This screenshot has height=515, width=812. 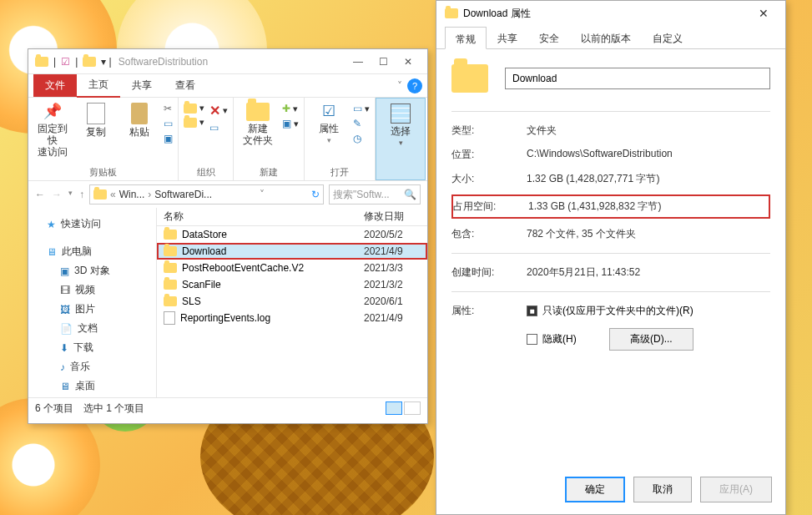 I want to click on cancel-button: 取消, so click(x=663, y=489).